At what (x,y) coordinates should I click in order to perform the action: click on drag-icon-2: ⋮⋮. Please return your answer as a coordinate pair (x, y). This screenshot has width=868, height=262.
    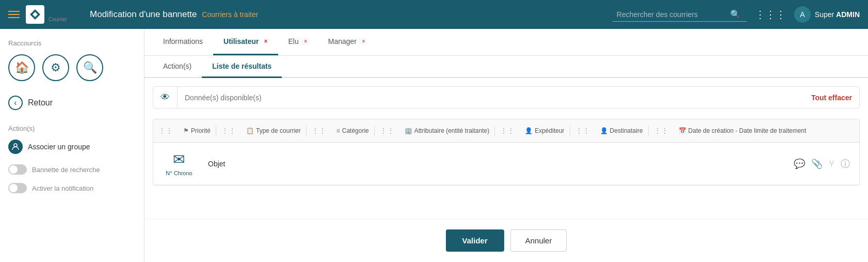
    Looking at the image, I should click on (229, 131).